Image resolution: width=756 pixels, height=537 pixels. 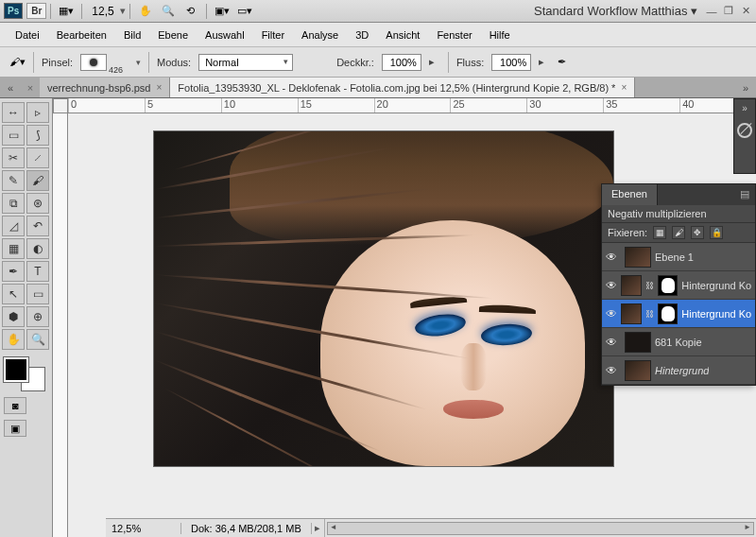 I want to click on layer-name-label: Hintergrund Kopie 3, so click(x=716, y=286).